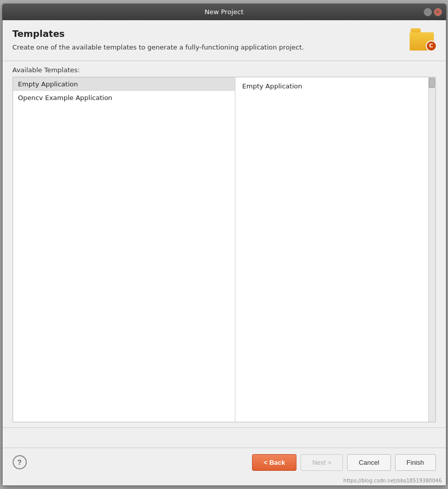  Describe the element at coordinates (423, 39) in the screenshot. I see `folder-icon: C` at that location.